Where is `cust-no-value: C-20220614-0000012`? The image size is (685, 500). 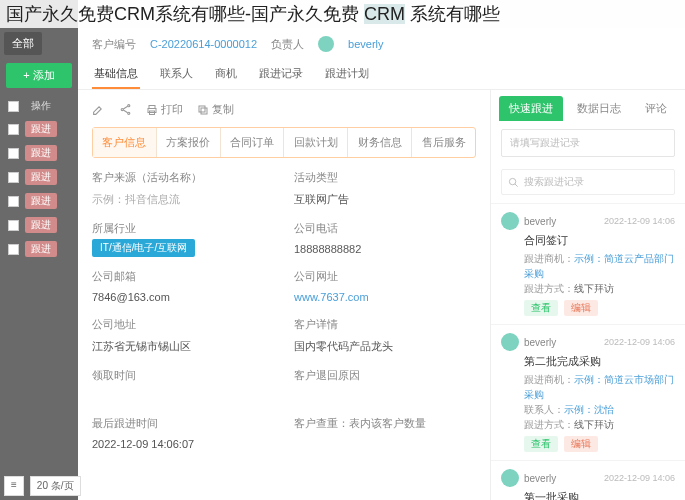 cust-no-value: C-20220614-0000012 is located at coordinates (204, 44).